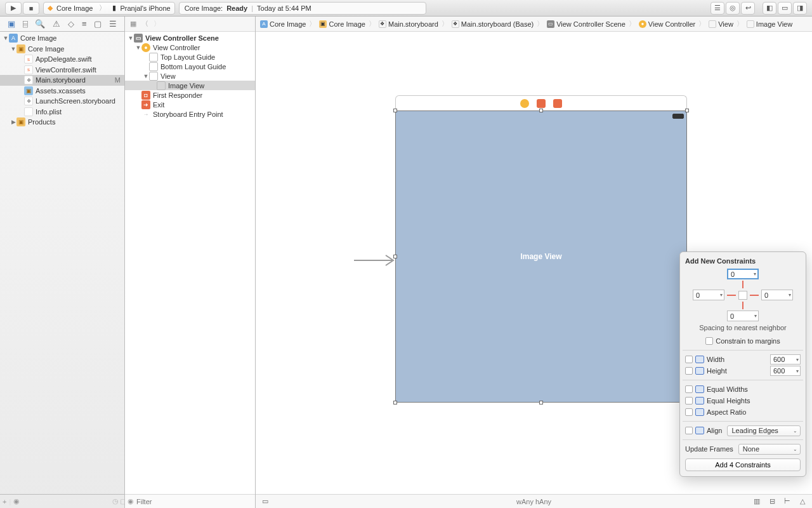 Image resolution: width=812 pixels, height=508 pixels. Describe the element at coordinates (190, 104) in the screenshot. I see `outline-exit: ➜Exit` at that location.